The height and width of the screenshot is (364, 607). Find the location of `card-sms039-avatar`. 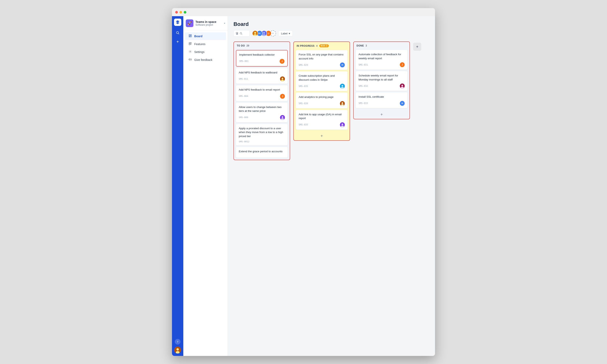

card-sms039-avatar is located at coordinates (342, 104).